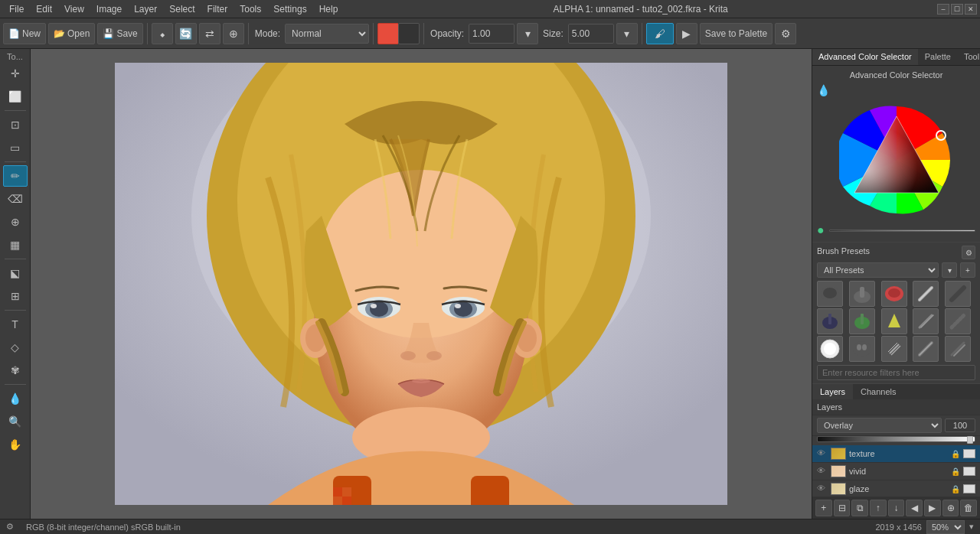 The image size is (980, 534). I want to click on layer-delete-btn: 🗑, so click(969, 508).